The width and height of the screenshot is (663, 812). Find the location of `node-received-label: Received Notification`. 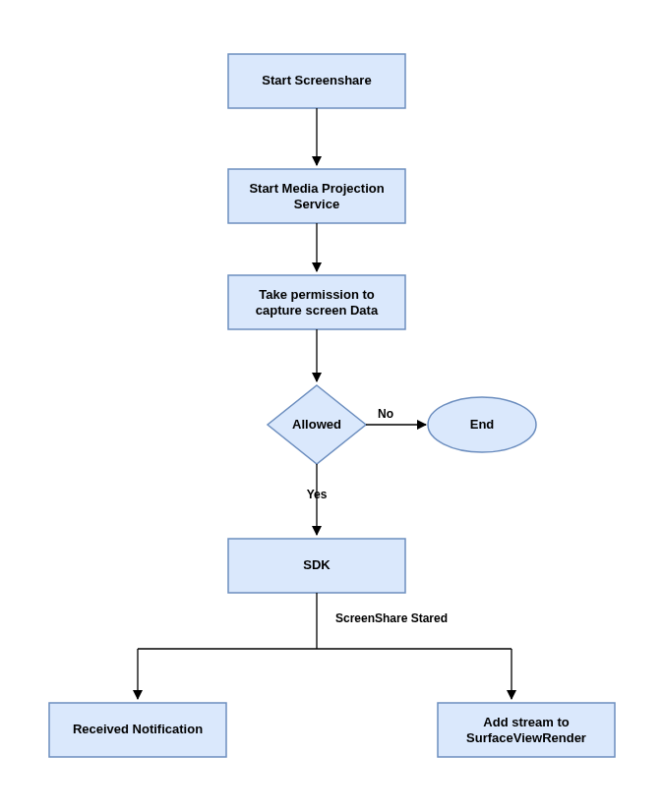

node-received-label: Received Notification is located at coordinates (138, 729).